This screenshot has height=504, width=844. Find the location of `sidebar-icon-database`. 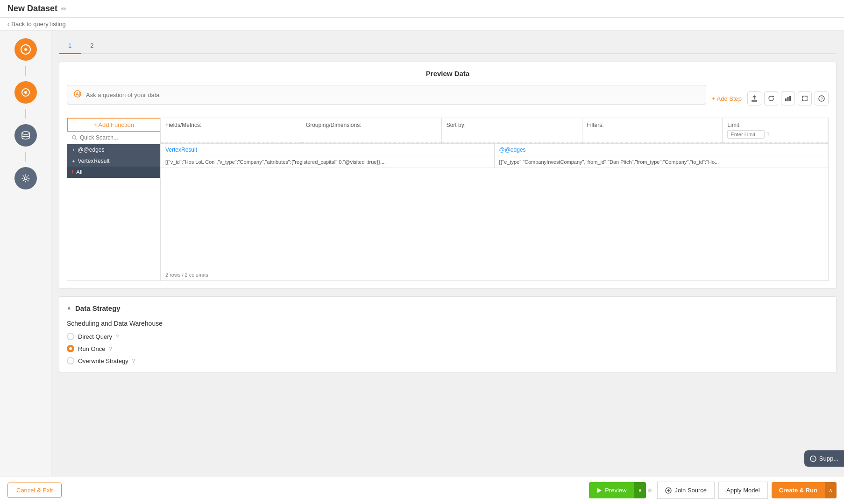

sidebar-icon-database is located at coordinates (26, 135).